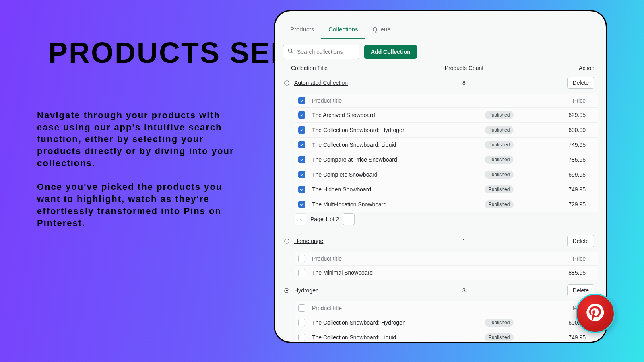 The width and height of the screenshot is (644, 362). I want to click on product-title: The Multi-location Snowboard, so click(392, 204).